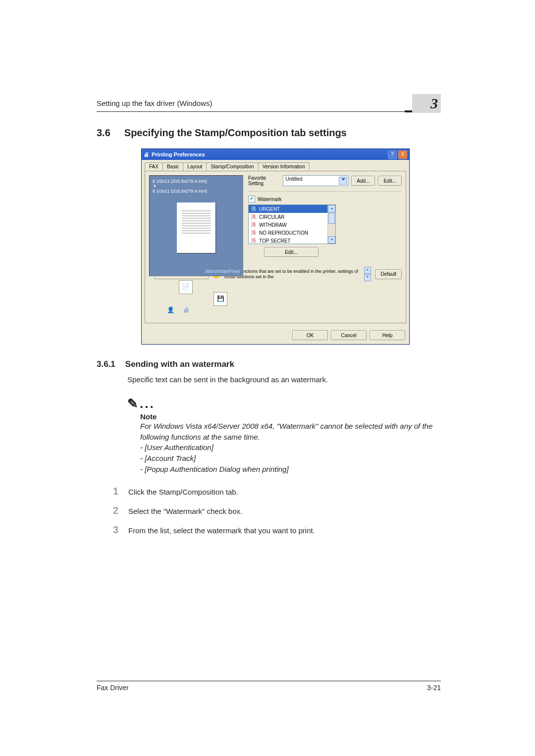 The height and width of the screenshot is (756, 535). Describe the element at coordinates (403, 154) in the screenshot. I see `titlebar-close-button: X` at that location.